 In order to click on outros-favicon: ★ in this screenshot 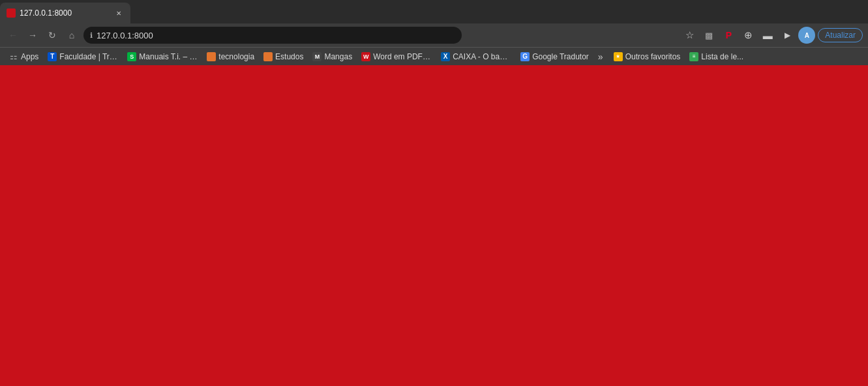, I will do `click(618, 57)`.